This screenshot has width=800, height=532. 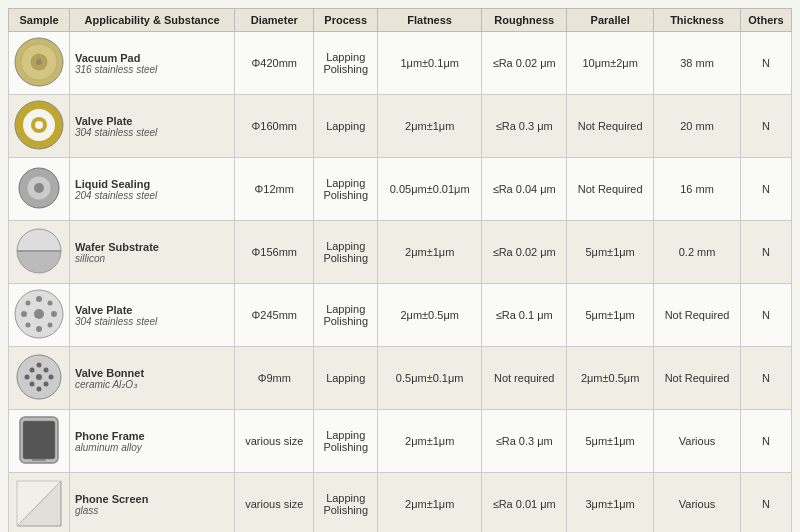 What do you see at coordinates (152, 58) in the screenshot?
I see `sample-name: Vacuum Pad` at bounding box center [152, 58].